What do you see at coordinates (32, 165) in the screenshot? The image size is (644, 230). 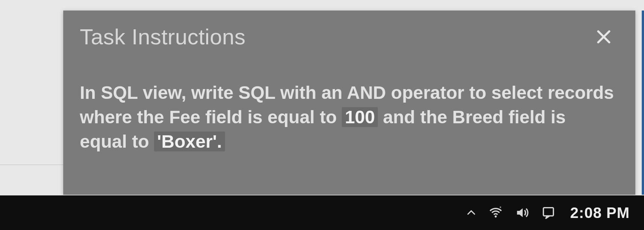 I see `left-divider` at bounding box center [32, 165].